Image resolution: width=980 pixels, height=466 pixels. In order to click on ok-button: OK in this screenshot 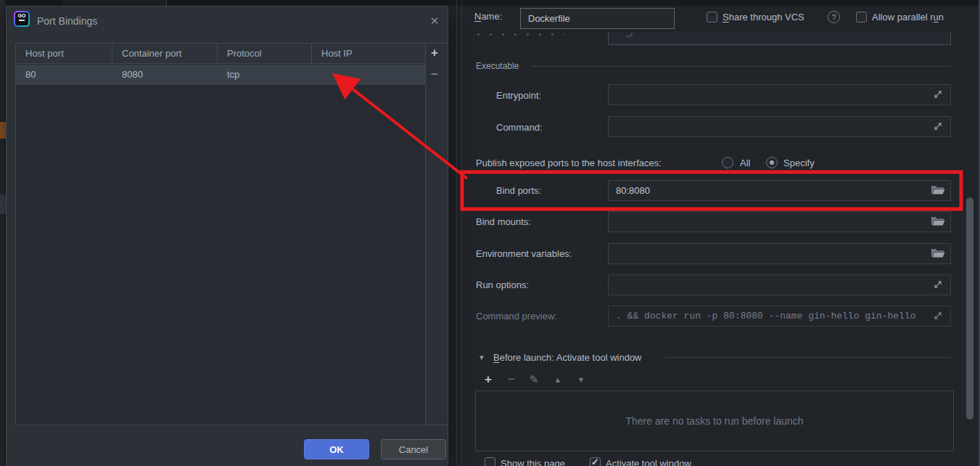, I will do `click(337, 449)`.